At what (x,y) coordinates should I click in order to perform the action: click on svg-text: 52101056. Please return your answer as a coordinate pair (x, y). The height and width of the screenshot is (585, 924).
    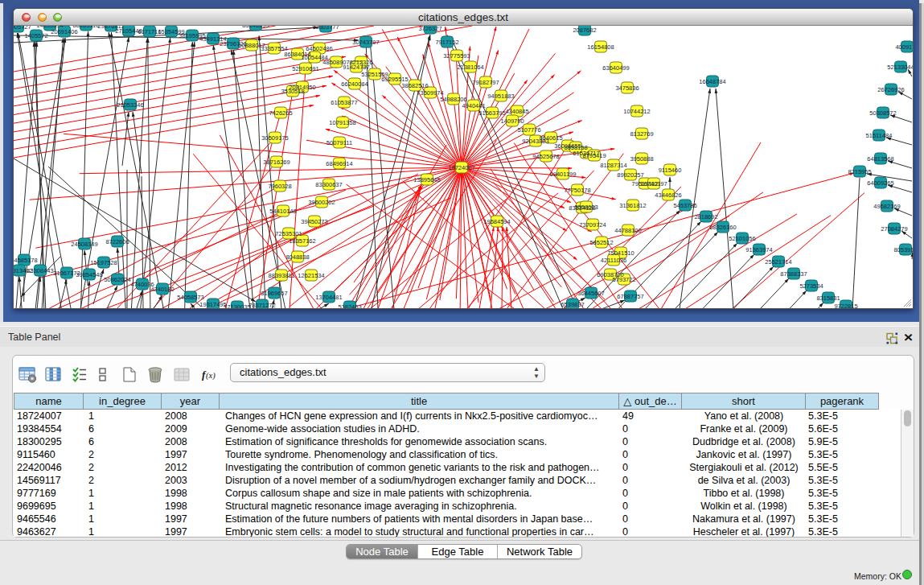
    Looking at the image, I should click on (741, 238).